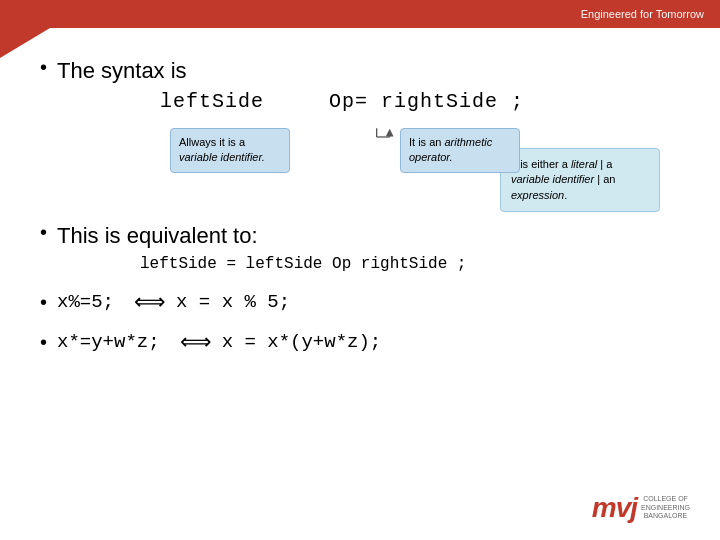 The width and height of the screenshot is (720, 540). Describe the element at coordinates (108, 342) in the screenshot. I see `example-2-code: x*=y+w*z;` at that location.